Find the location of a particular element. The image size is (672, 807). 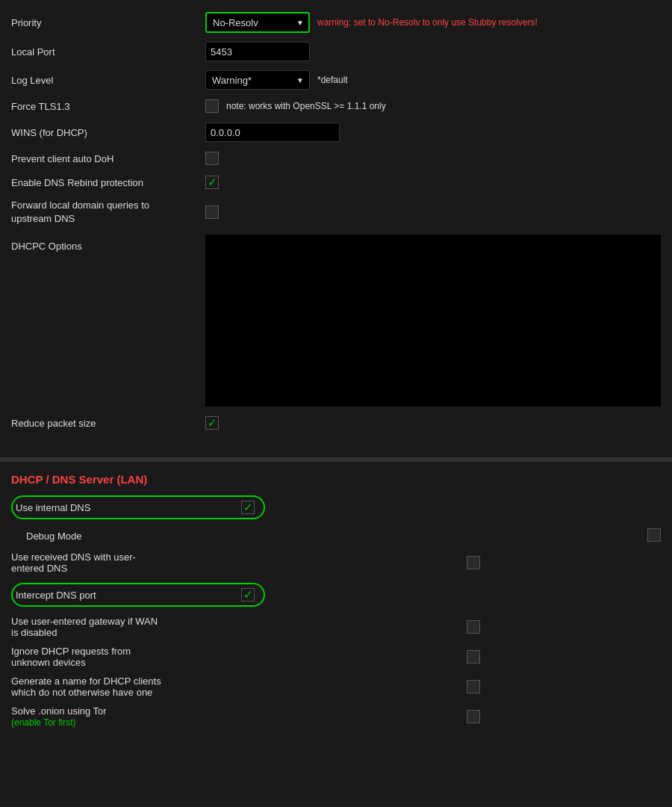

force-tls-label: Force TLS1.3 is located at coordinates (108, 106).